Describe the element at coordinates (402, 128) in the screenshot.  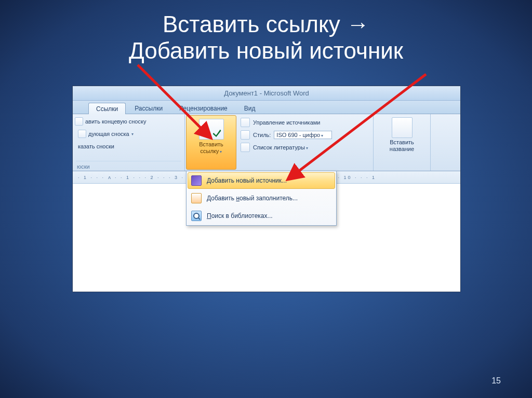
I see `insert-caption-icon` at that location.